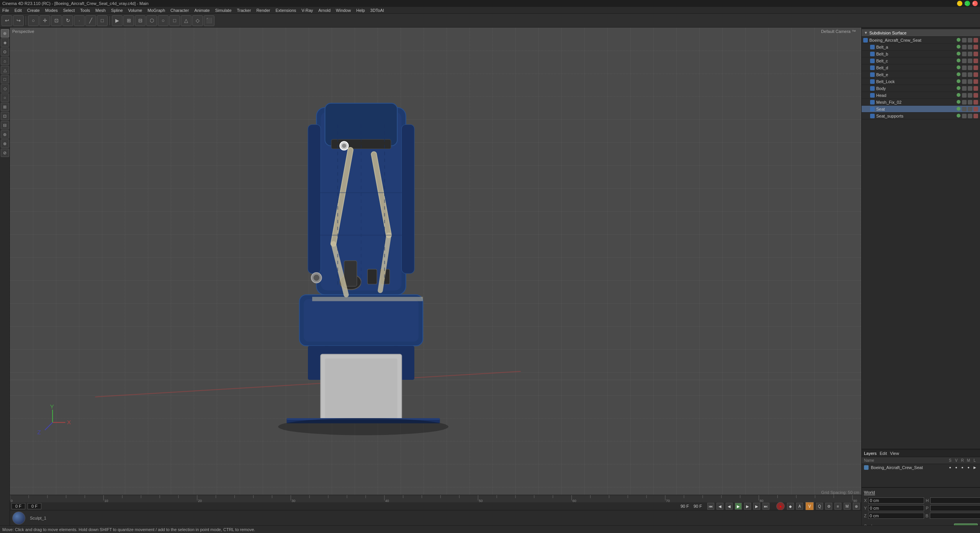 This screenshot has height=533, width=980. What do you see at coordinates (5, 98) in the screenshot?
I see `tool-btn-7: ○` at bounding box center [5, 98].